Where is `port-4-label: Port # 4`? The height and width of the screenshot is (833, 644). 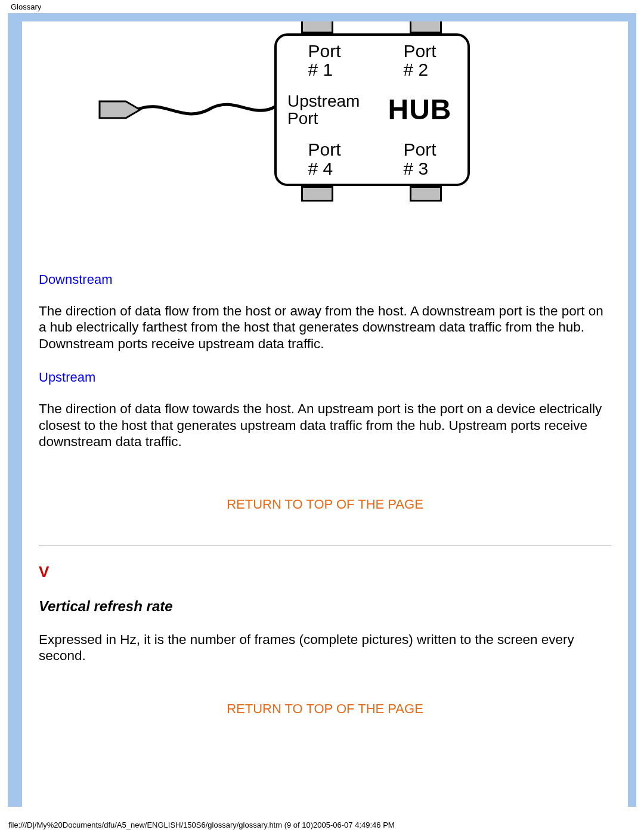
port-4-label: Port # 4 is located at coordinates (324, 159).